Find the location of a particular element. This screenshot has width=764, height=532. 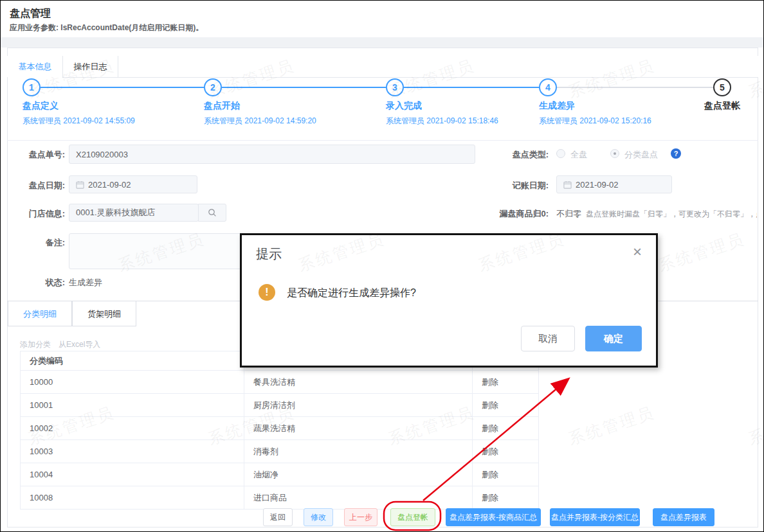

import-excel-link: 从Excel导入 is located at coordinates (80, 344).